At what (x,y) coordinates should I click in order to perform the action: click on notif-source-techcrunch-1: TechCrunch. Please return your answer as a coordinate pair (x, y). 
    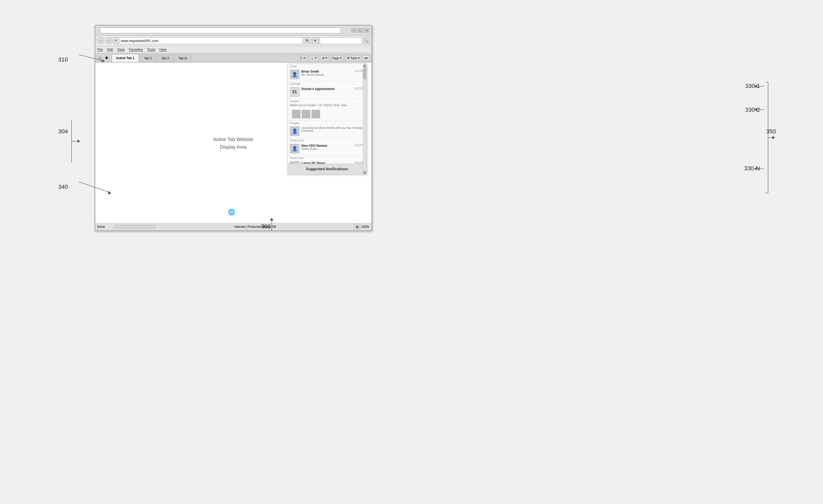
    Looking at the image, I should click on (327, 140).